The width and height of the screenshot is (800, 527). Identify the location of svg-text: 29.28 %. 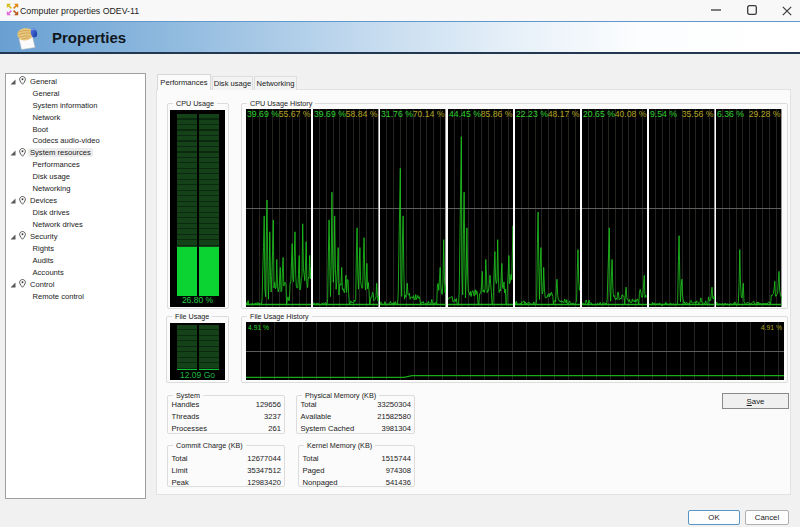
(765, 114).